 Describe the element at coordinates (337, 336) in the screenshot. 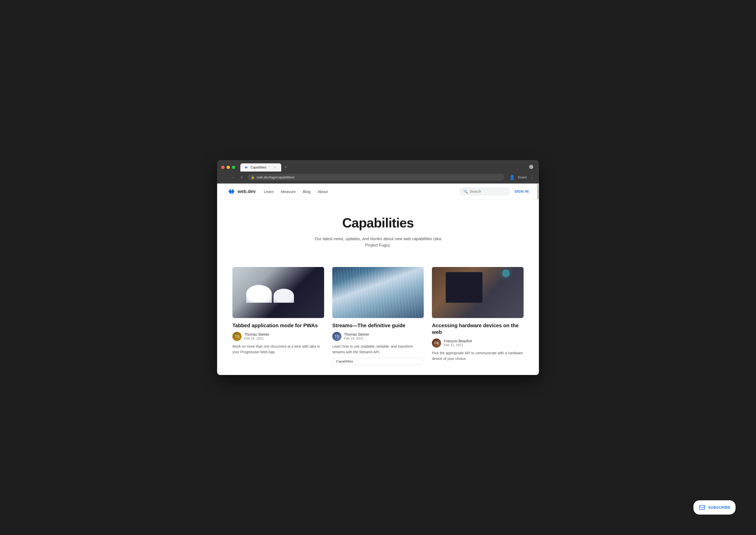

I see `card-2-author-avatar: TS` at that location.